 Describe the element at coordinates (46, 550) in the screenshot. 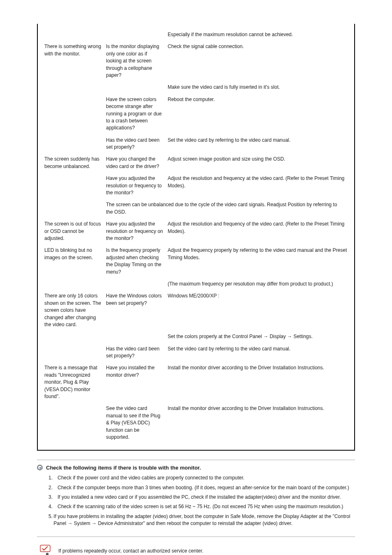

I see `checkmark-person-icon` at that location.